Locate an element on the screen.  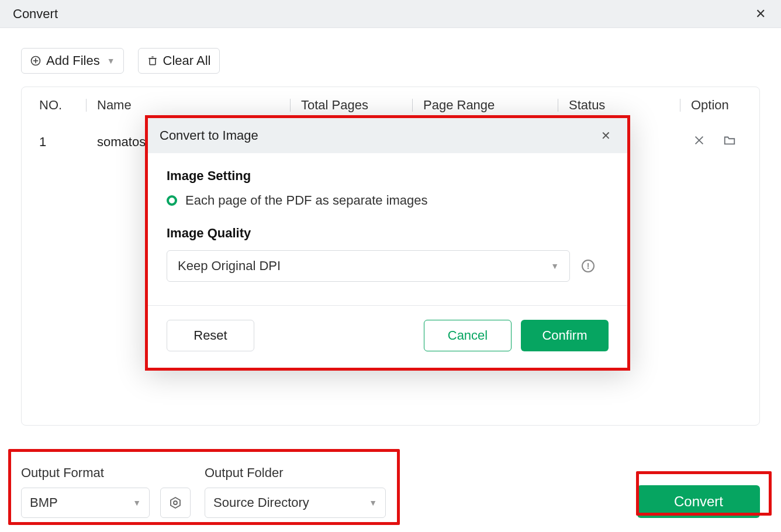
col-name: Name is located at coordinates (193, 105).